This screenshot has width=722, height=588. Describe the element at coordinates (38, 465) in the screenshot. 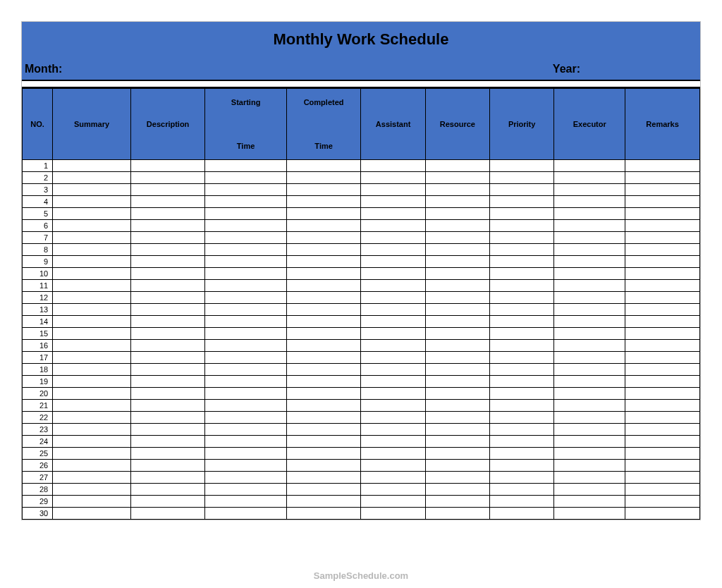

I see `cell-no: 26` at that location.